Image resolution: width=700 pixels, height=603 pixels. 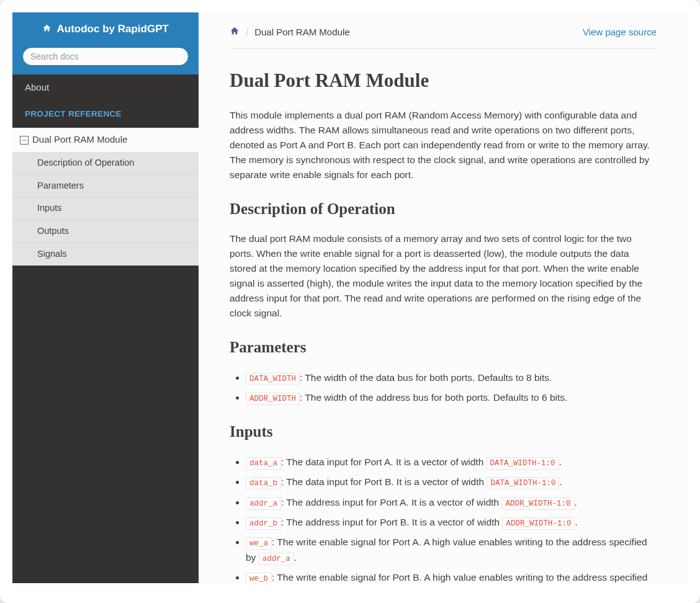 I want to click on input-desc-pre: : The address input for Port A. It is a …, so click(x=392, y=502).